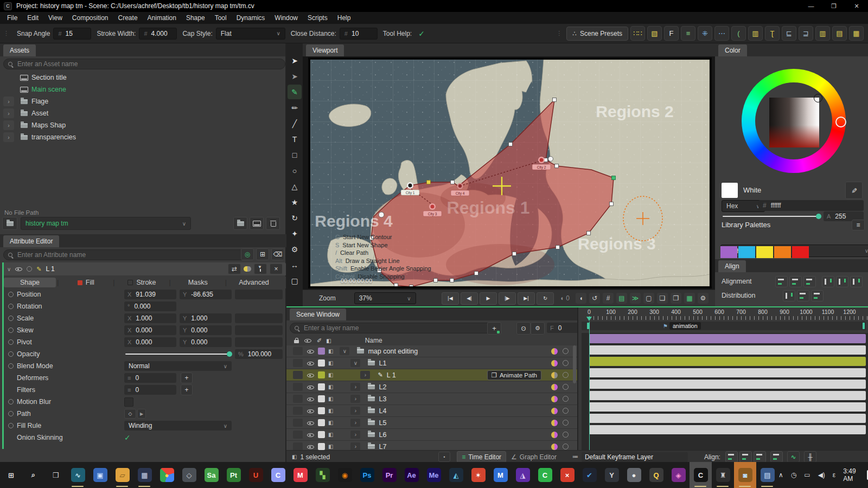 The height and width of the screenshot is (488, 868). What do you see at coordinates (567, 475) in the screenshot?
I see `taskbar-app: ×` at bounding box center [567, 475].